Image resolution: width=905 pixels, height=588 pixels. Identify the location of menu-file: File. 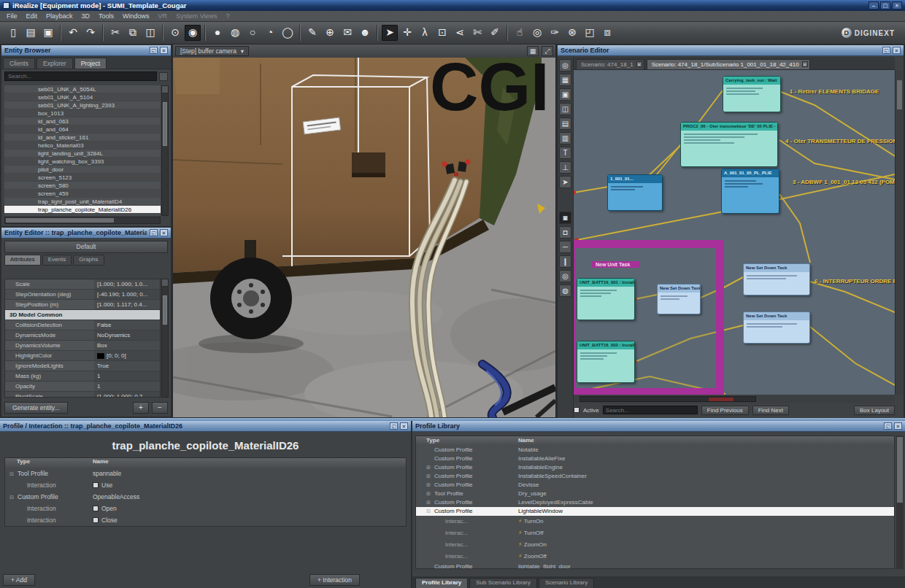
(12, 16).